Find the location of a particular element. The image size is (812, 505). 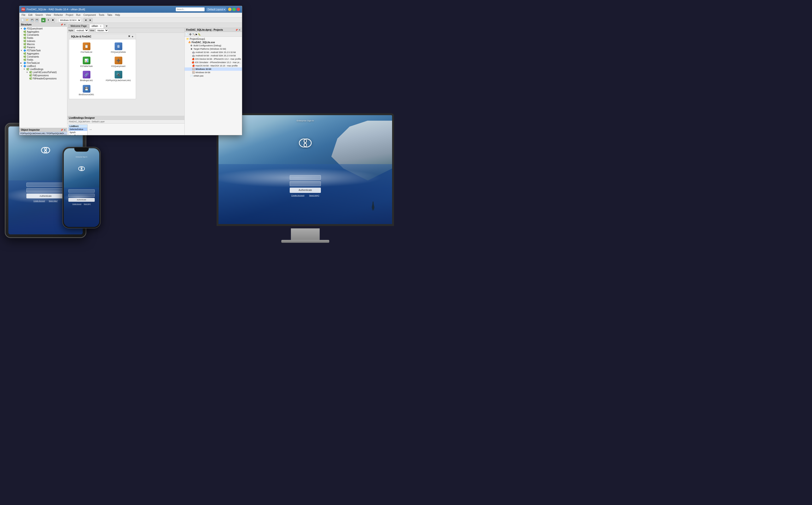

menu-refactor: Refactor is located at coordinates (58, 15).